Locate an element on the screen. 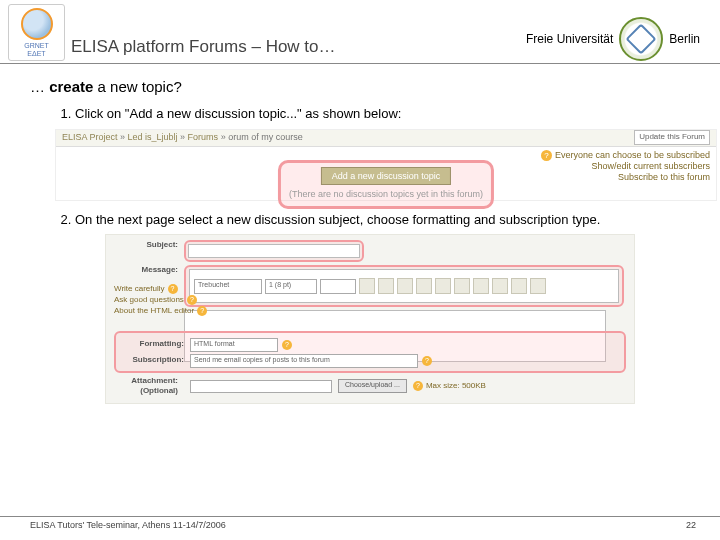  highlight-toolbar: Trebuchet 1 (8 pt) is located at coordinates (404, 286).